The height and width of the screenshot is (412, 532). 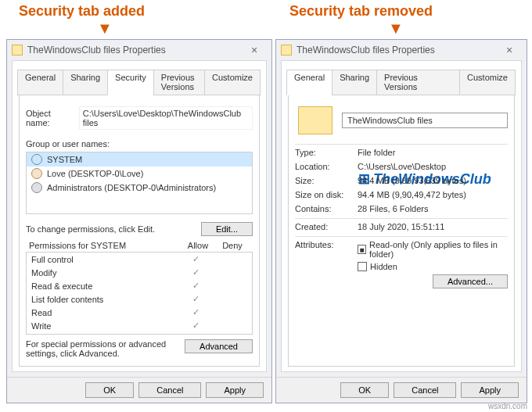 I want to click on caption-added: Security tab added, so click(x=81, y=11).